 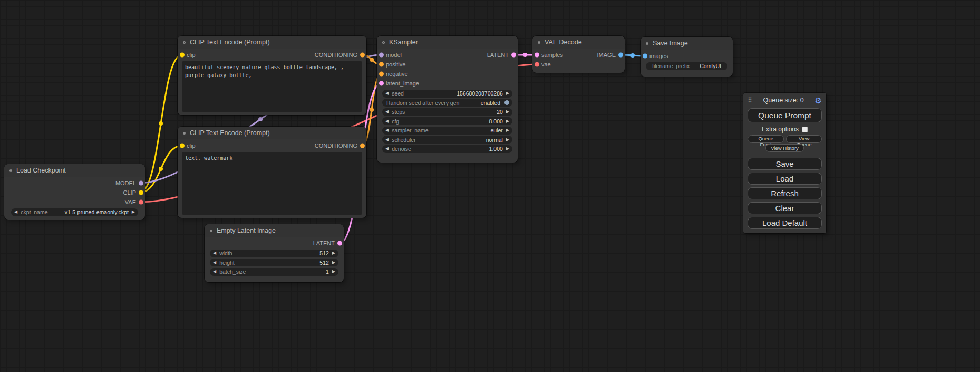 I want to click on output-socket-vae, so click(x=141, y=203).